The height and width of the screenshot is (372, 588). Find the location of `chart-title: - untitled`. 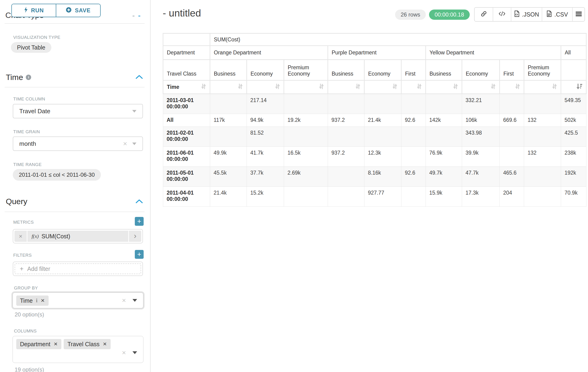

chart-title: - untitled is located at coordinates (182, 13).